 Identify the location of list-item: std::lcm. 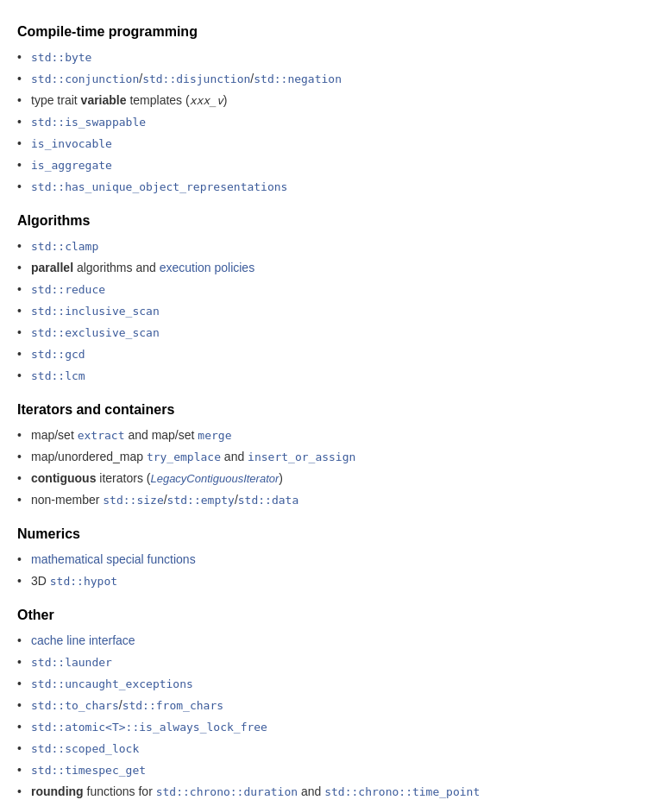
(336, 376).